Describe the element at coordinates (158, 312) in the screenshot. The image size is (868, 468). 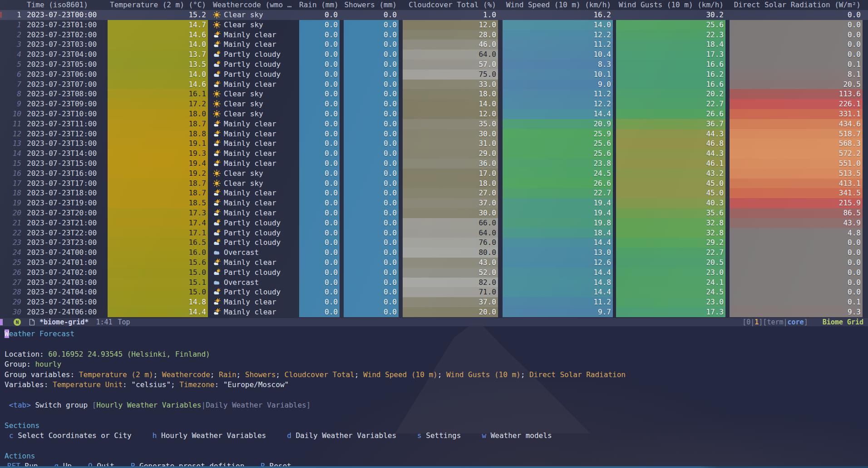
I see `cell-temperature: 14.4` at that location.